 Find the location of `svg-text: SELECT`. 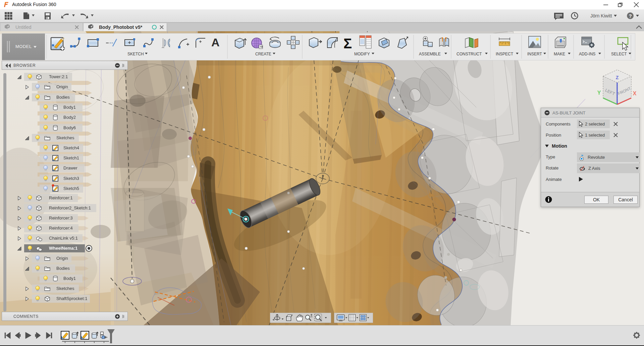

svg-text: SELECT is located at coordinates (619, 54).